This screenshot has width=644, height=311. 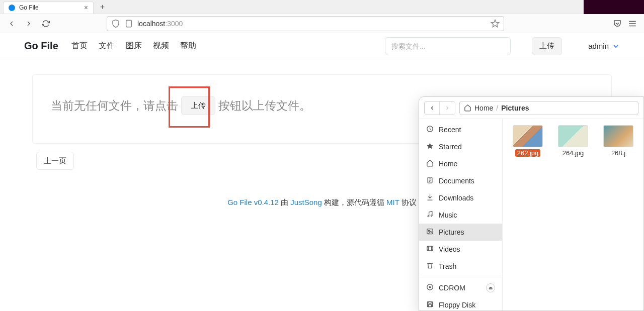 What do you see at coordinates (461, 198) in the screenshot?
I see `sidebar-item-downloads: Downloads` at bounding box center [461, 198].